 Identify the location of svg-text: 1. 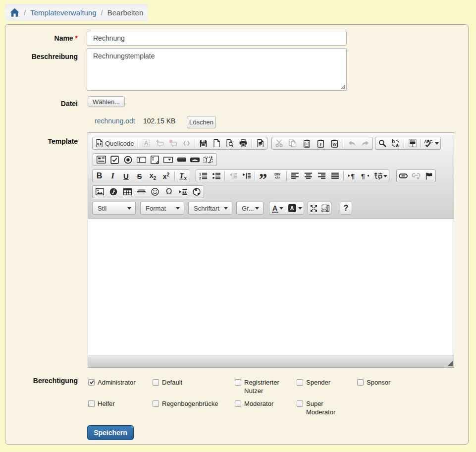
(200, 174).